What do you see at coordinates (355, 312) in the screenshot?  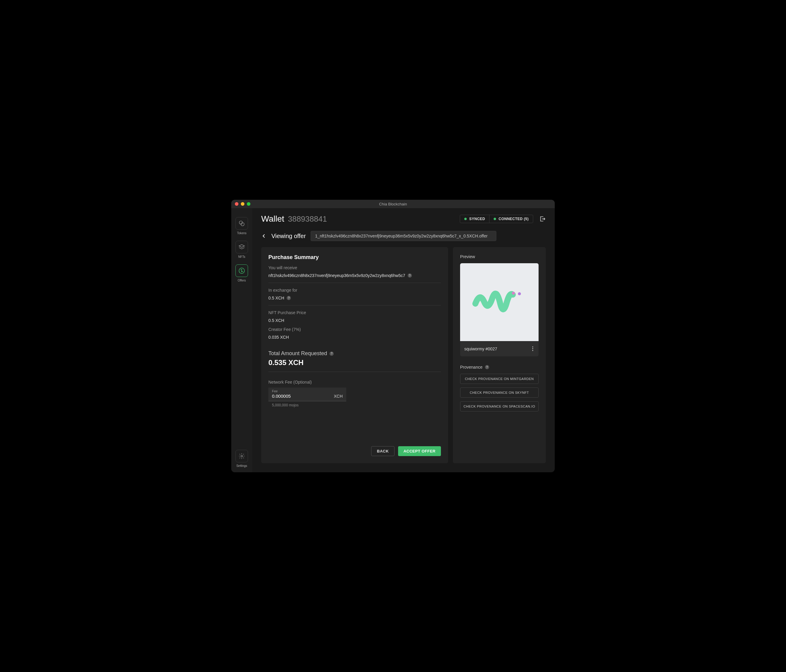 I see `price-label: NFT Purchase Price` at bounding box center [355, 312].